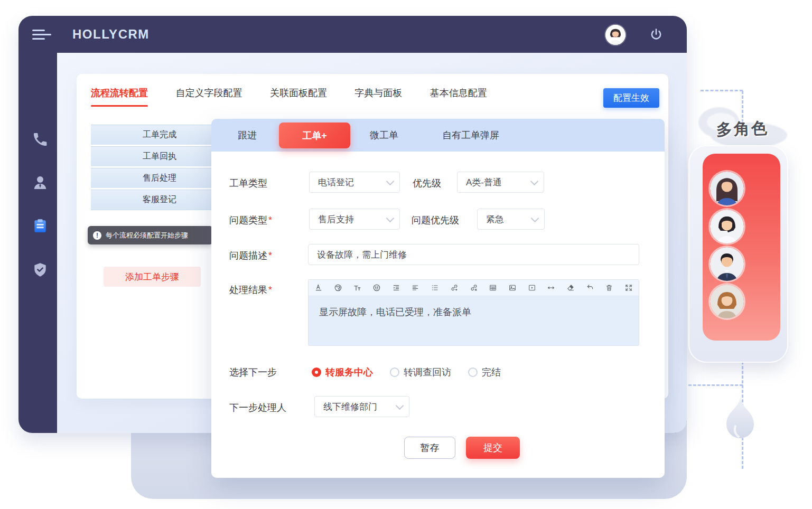  Describe the element at coordinates (501, 182) in the screenshot. I see `priority-select: A类-普通` at that location.